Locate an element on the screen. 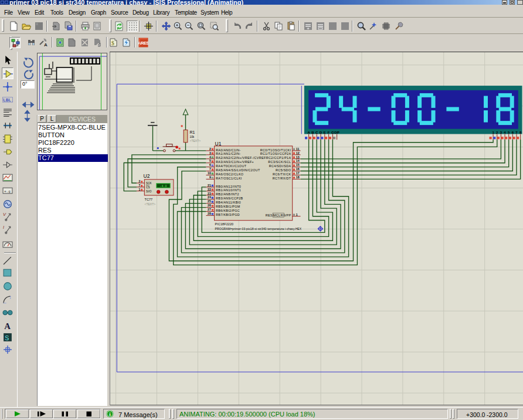 Image resolution: width=523 pixels, height=420 pixels. svg-text: RC1/T1OSI/CCP2A is located at coordinates (276, 154).